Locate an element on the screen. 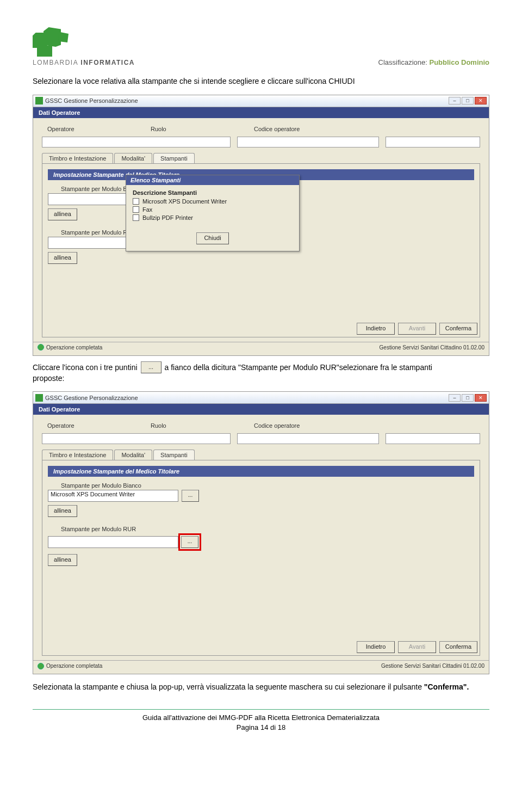 The image size is (522, 812). classification-label: Classificazione: Pubblico Dominio is located at coordinates (434, 62).